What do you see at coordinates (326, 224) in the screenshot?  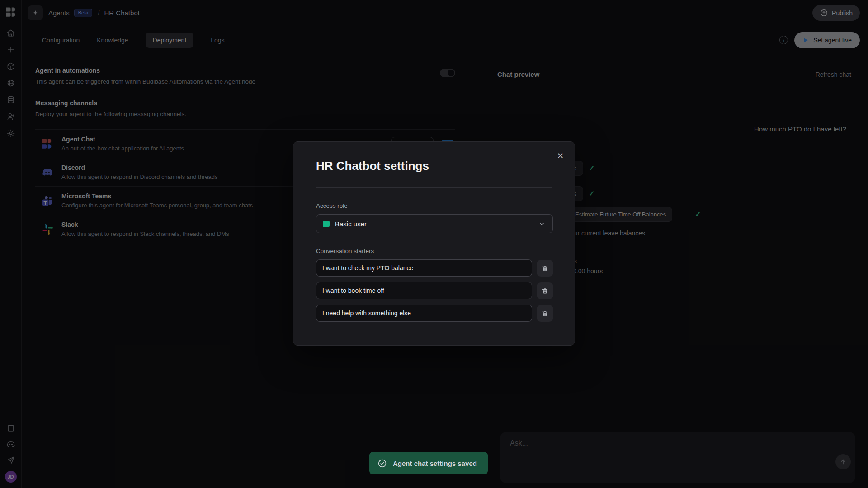 I see `role-color-dot` at bounding box center [326, 224].